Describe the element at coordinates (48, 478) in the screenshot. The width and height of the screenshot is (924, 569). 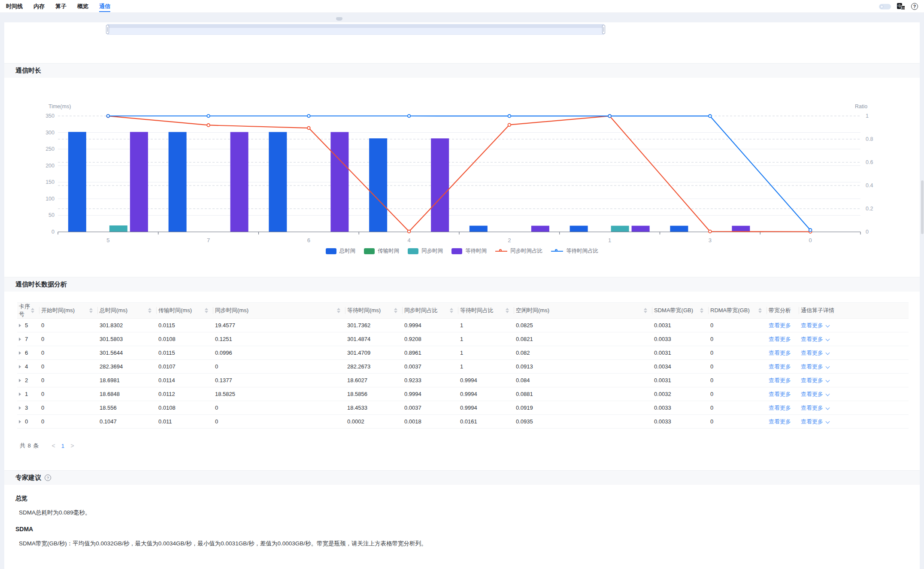
I see `advice-help-icon: ?` at that location.